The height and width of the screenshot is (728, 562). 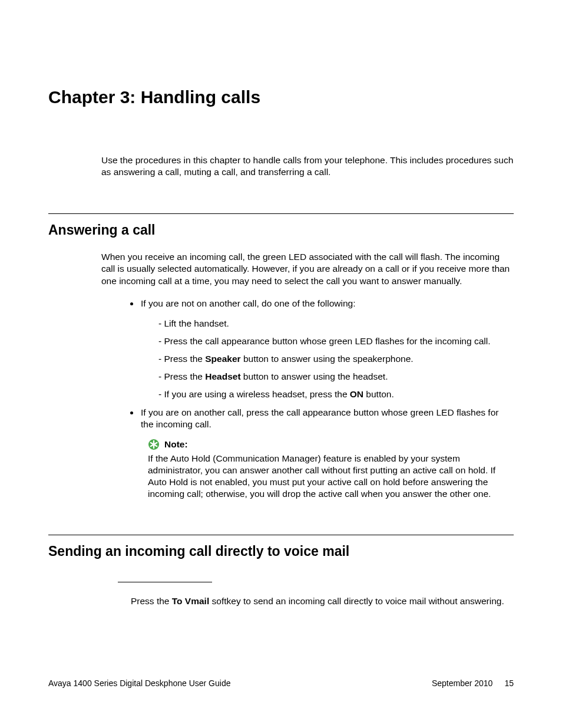 I want to click on section2-body: Press the To Vmail softkey to send an in…, so click(x=318, y=601).